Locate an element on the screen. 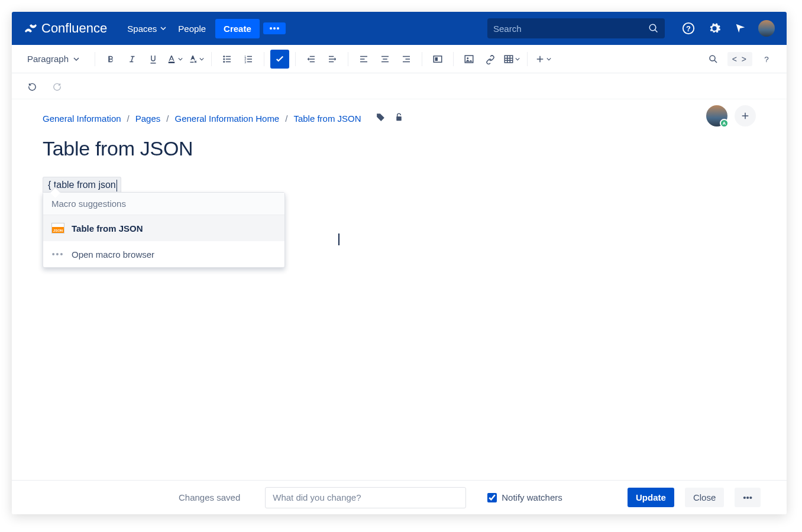 This screenshot has width=802, height=532. notify-watchers-label: Notify watchers is located at coordinates (532, 498).